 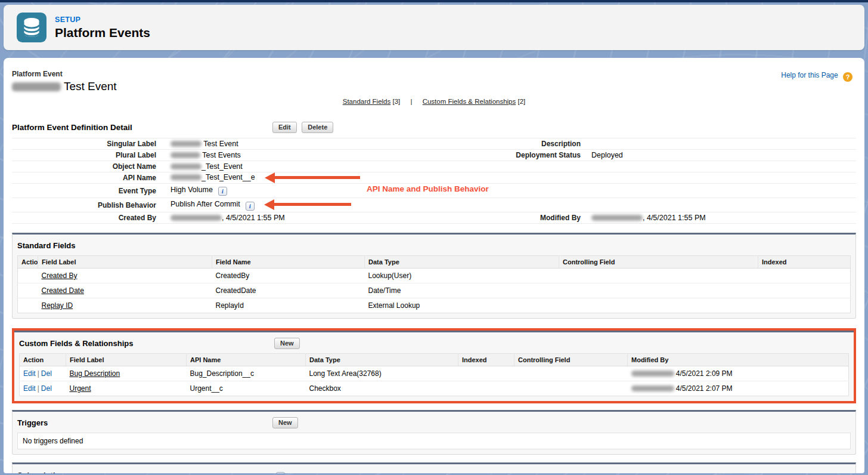 I want to click on subscriptions-section: Subscriptions i Subscriber Last Processe…, so click(x=434, y=468).